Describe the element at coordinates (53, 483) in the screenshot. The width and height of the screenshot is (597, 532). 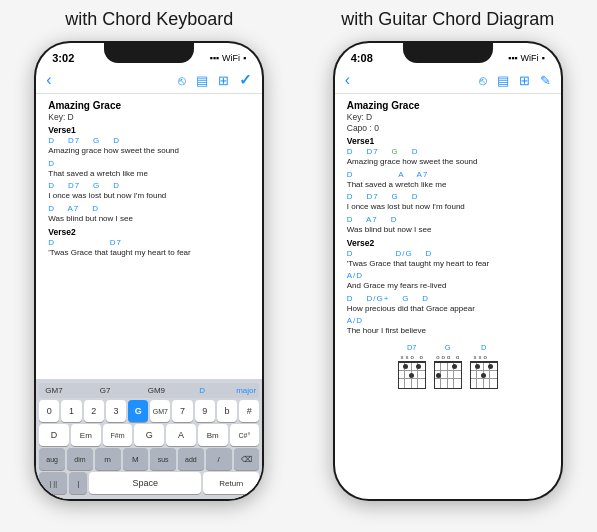
I see `key-bar1: | ||` at that location.